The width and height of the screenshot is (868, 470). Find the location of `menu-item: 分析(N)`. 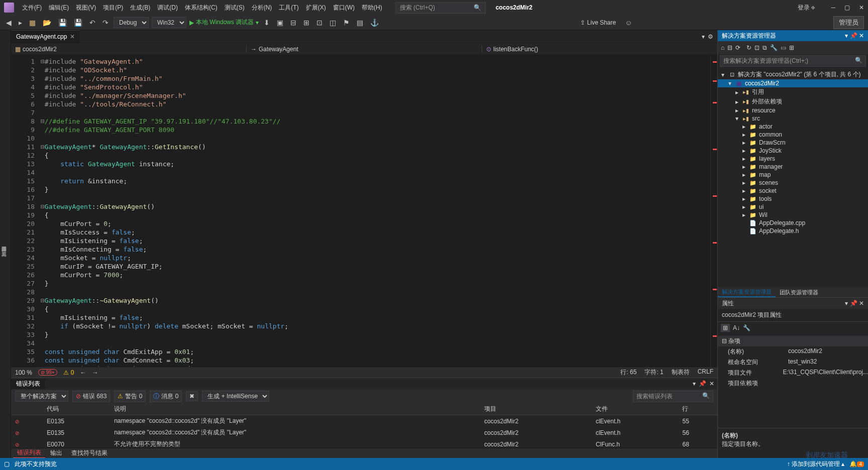

menu-item: 分析(N) is located at coordinates (262, 8).